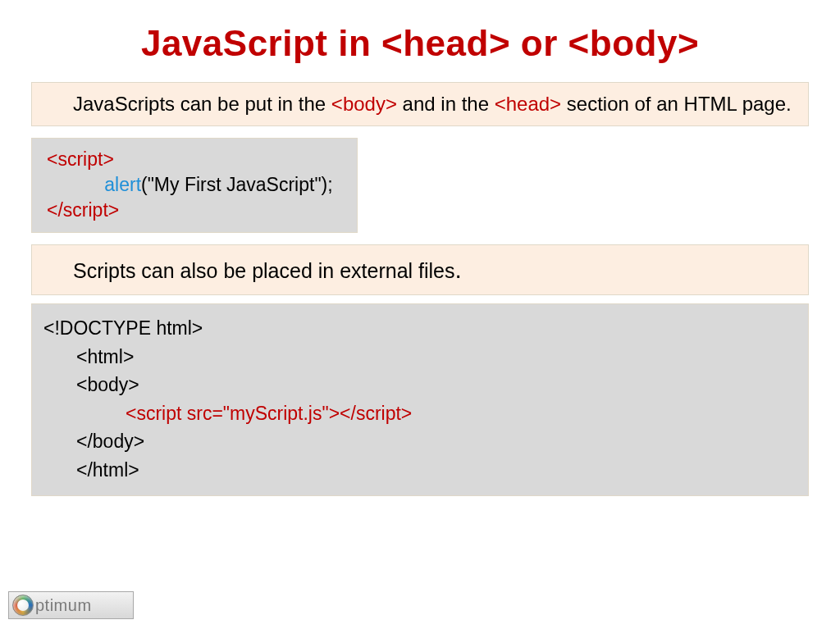 Image resolution: width=840 pixels, height=629 pixels. What do you see at coordinates (123, 185) in the screenshot?
I see `code1-alert: alert` at bounding box center [123, 185].